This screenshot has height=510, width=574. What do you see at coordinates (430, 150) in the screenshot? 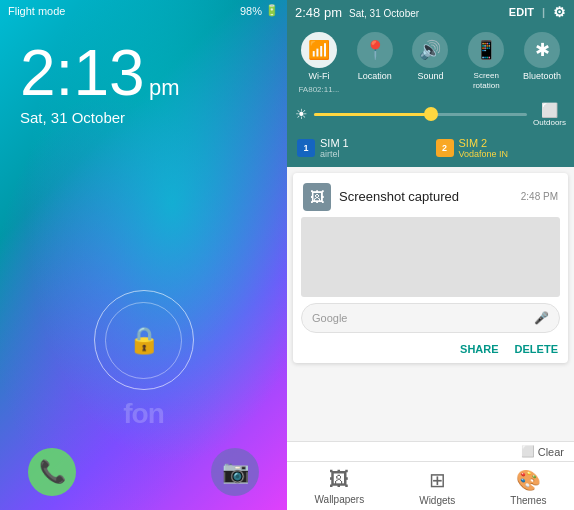
I see `sim-row: 1 SIM 1 airtel 2 SIM 2 Vodafone IN` at bounding box center [430, 150].